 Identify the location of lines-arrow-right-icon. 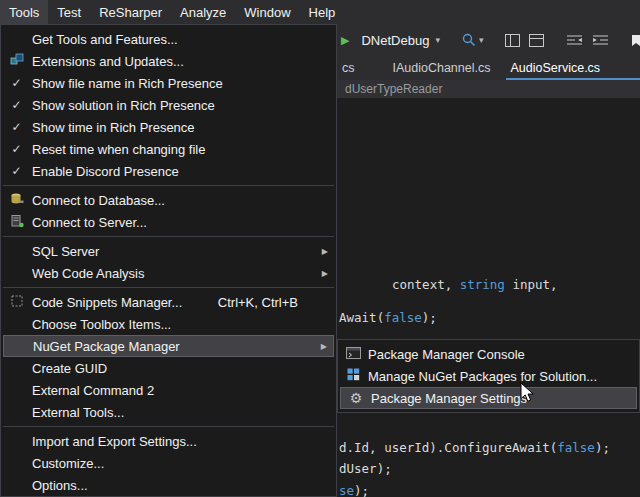
(600, 40).